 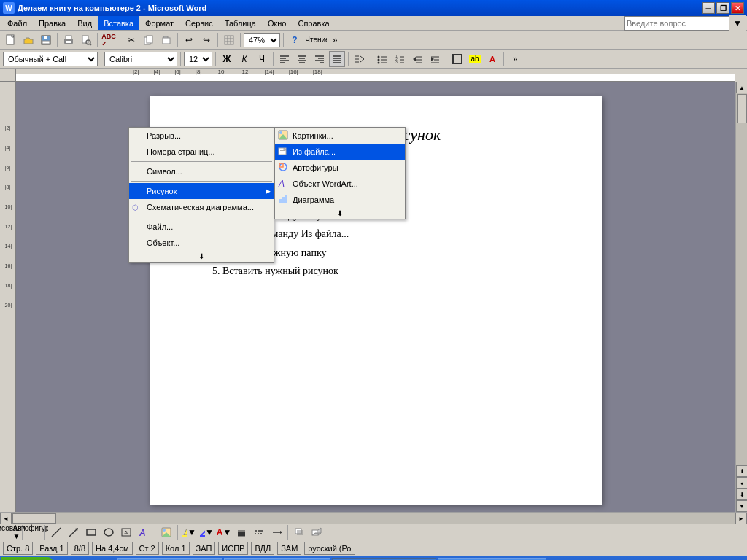 I want to click on table-button, so click(x=229, y=40).